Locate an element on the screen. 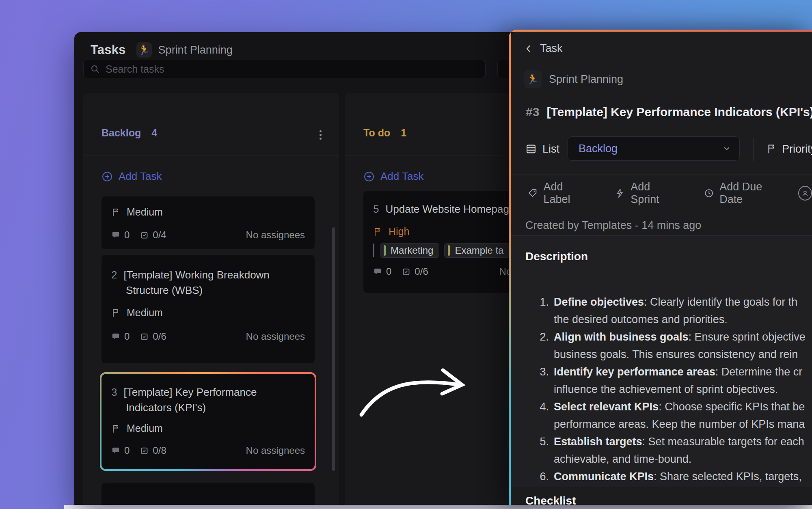 The height and width of the screenshot is (509, 812). back-button: Task is located at coordinates (543, 49).